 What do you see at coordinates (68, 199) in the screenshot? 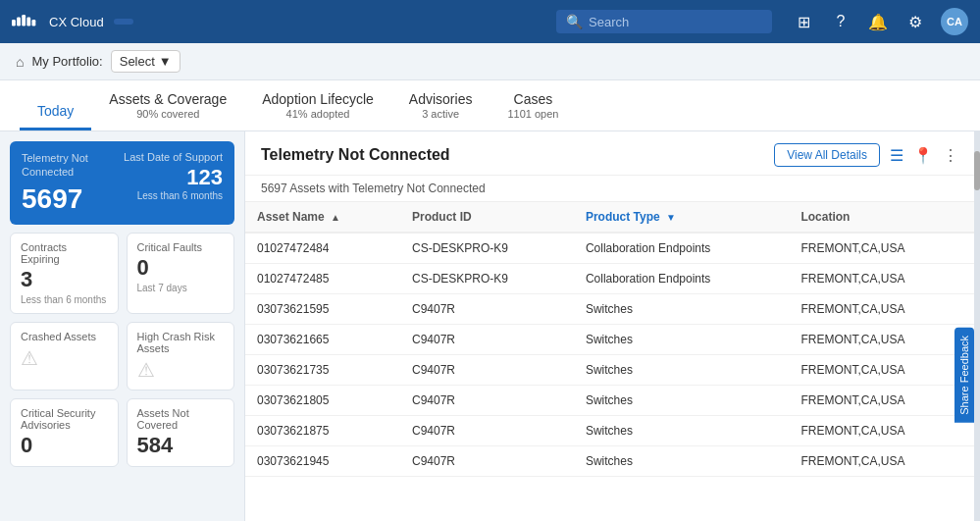
I see `telemetry-count: 5697` at bounding box center [68, 199].